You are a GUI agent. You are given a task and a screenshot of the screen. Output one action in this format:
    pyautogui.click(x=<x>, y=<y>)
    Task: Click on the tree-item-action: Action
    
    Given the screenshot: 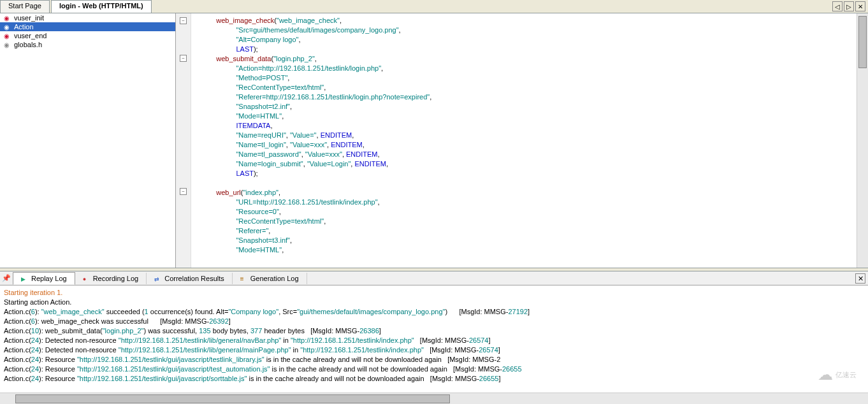 What is the action you would take?
    pyautogui.click(x=88, y=27)
    